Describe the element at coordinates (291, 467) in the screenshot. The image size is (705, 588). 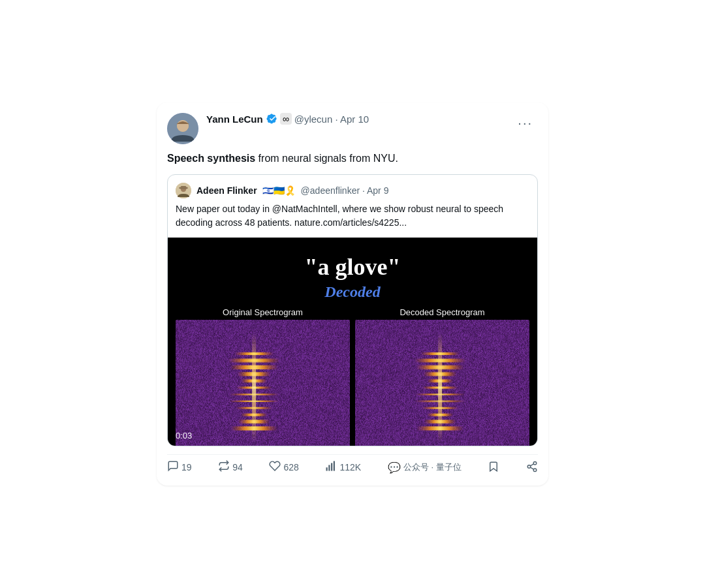
I see `like-count: 628` at that location.